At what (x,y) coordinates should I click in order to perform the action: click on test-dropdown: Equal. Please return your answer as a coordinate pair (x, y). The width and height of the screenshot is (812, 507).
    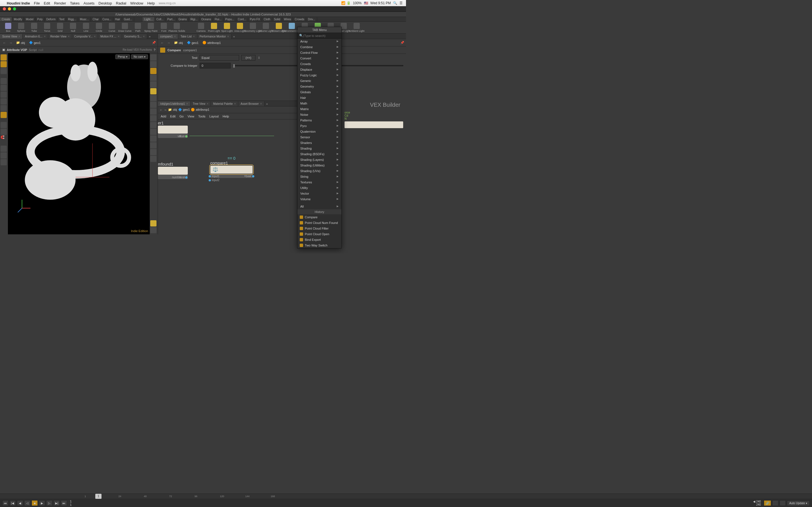
    Looking at the image, I should click on (219, 58).